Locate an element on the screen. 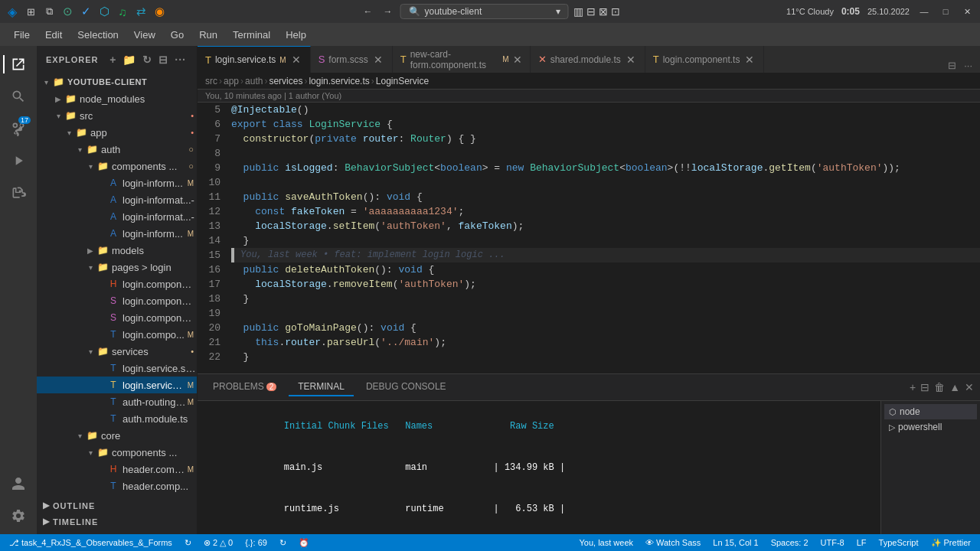 Image resolution: width=980 pixels, height=551 pixels. activity-run is located at coordinates (18, 161).